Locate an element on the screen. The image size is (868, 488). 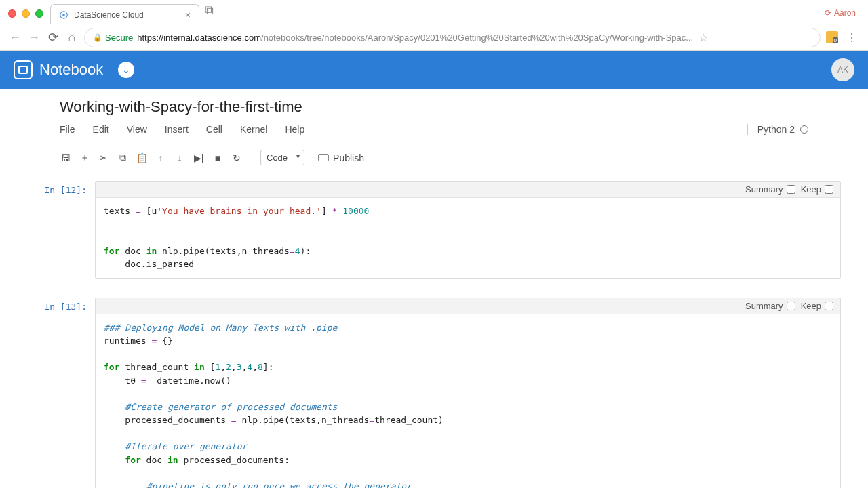
paste-icon: 📋 is located at coordinates (142, 158).